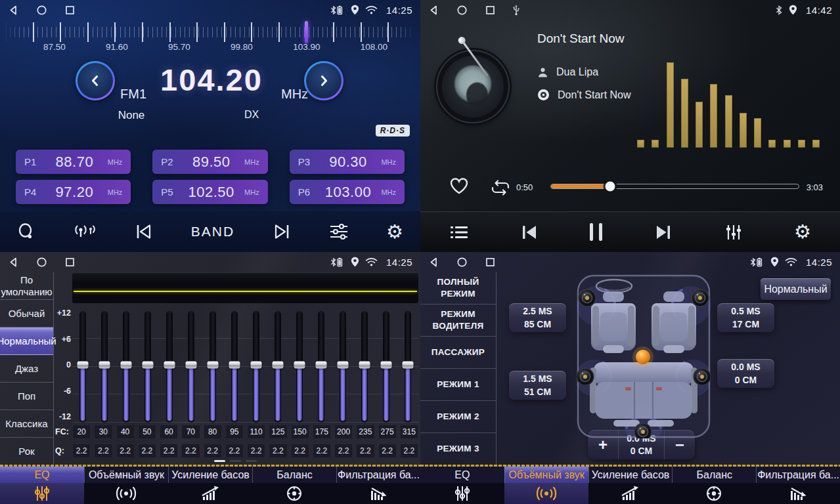 Image resolution: width=840 pixels, height=504 pixels. What do you see at coordinates (26, 286) in the screenshot?
I see `eq-preset-item: По умолчанию` at bounding box center [26, 286].